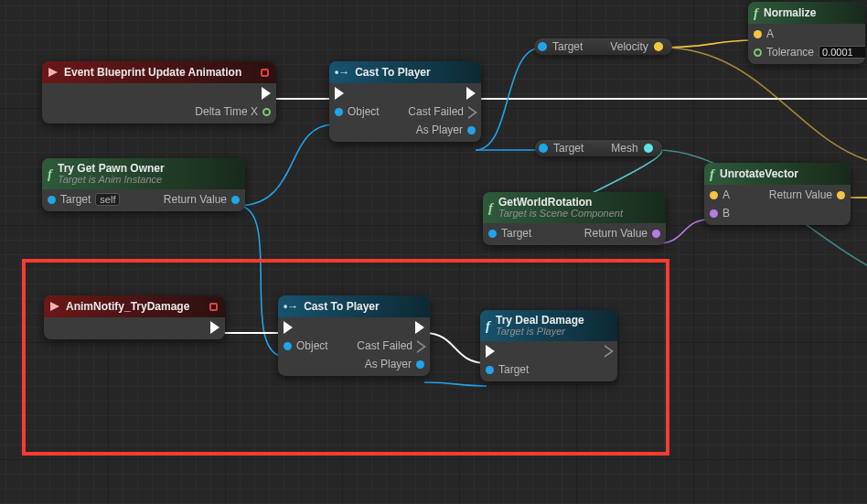 The height and width of the screenshot is (504, 867). I want to click on pin-delta-time: Delta Time X, so click(232, 112).